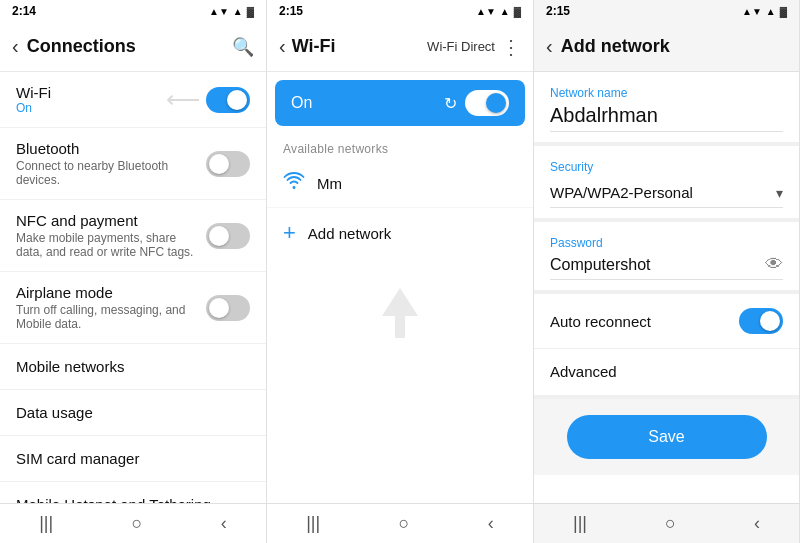 The width and height of the screenshot is (800, 543). I want to click on wifi-on-label: On, so click(302, 103).